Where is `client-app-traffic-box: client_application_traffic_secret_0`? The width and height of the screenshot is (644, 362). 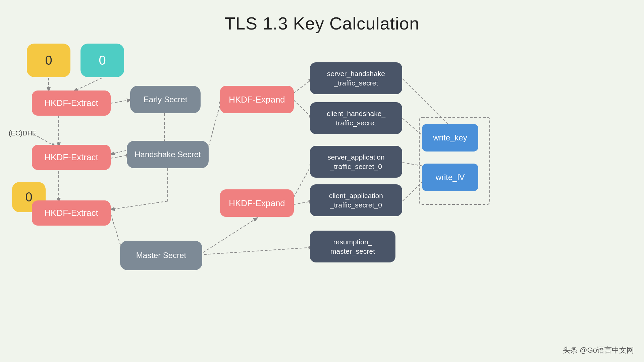 client-app-traffic-box: client_application_traffic_secret_0 is located at coordinates (356, 200).